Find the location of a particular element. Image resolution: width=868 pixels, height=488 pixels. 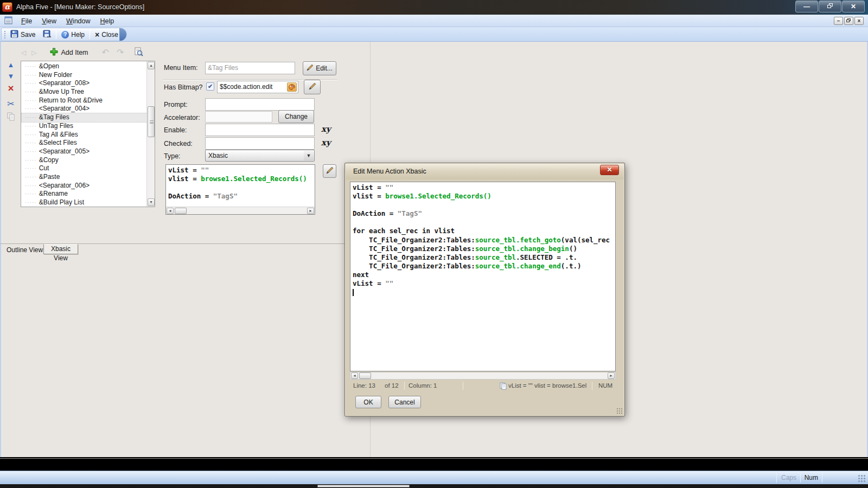

mdi-minimize-button: – is located at coordinates (839, 21).